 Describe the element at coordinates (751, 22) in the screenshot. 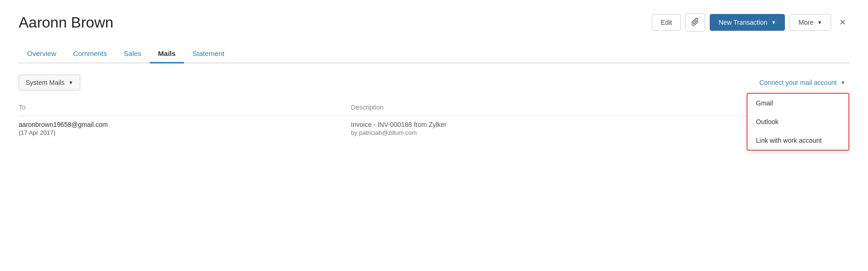

I see `header-actions: Edit New Transaction ▼ More ▼ ×` at that location.